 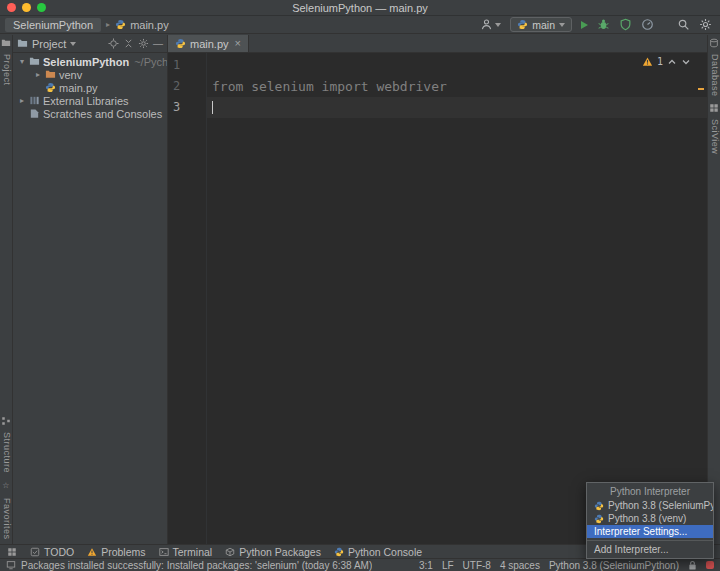 What do you see at coordinates (647, 518) in the screenshot?
I see `popup-item-label: Python 3.8 (venv)` at bounding box center [647, 518].